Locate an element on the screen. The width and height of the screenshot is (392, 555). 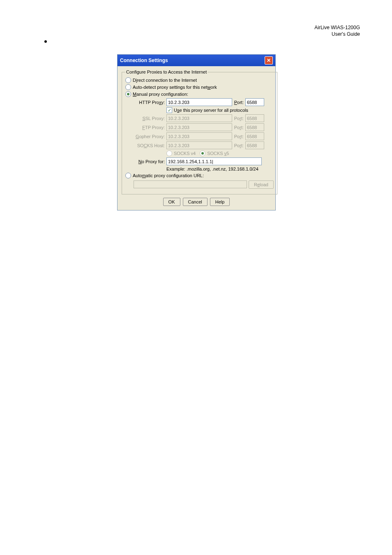
cancel-button: Cancel is located at coordinates (195, 202).